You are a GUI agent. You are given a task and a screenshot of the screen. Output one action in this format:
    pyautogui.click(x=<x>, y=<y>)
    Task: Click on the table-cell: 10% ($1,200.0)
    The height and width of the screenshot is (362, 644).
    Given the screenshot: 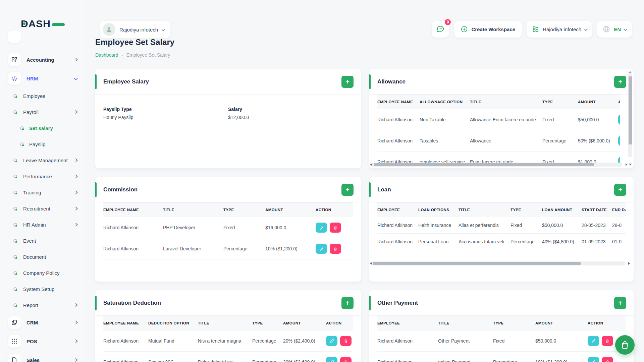 What is the action you would take?
    pyautogui.click(x=561, y=357)
    